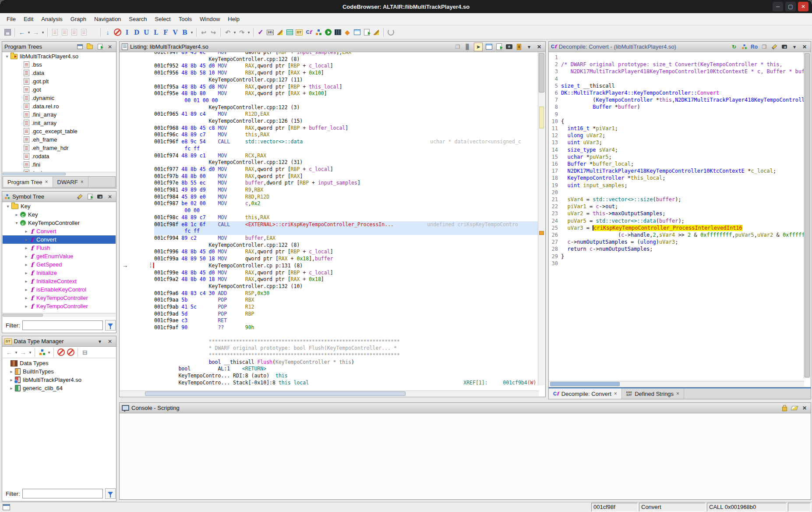 The width and height of the screenshot is (812, 512). Describe the element at coordinates (59, 148) in the screenshot. I see `program-tree-item-.eh_frame_hdr: .eh_frame_hdr` at that location.